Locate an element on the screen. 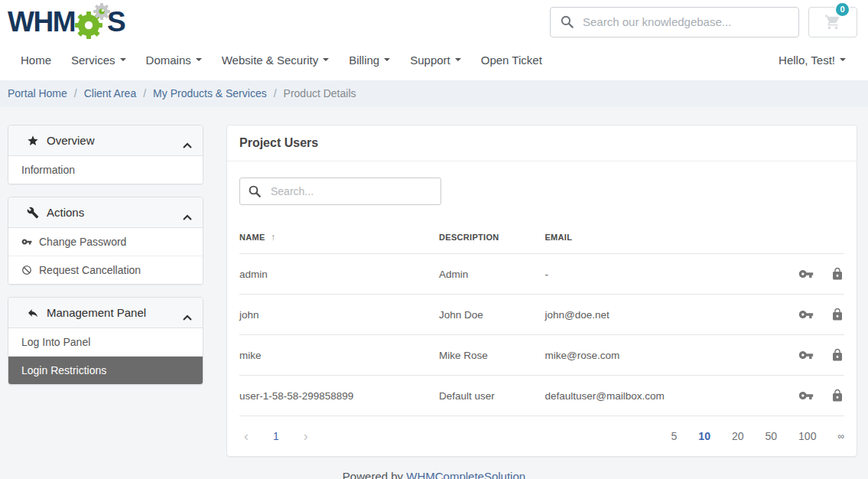  panel-header-overview: Overview is located at coordinates (106, 141).